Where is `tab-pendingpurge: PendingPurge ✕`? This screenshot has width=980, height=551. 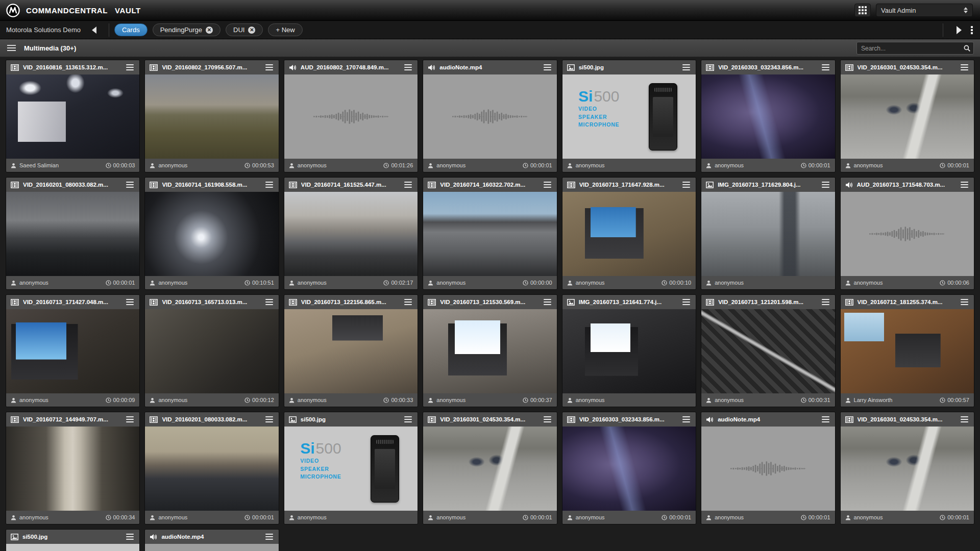
tab-pendingpurge: PendingPurge ✕ is located at coordinates (187, 30).